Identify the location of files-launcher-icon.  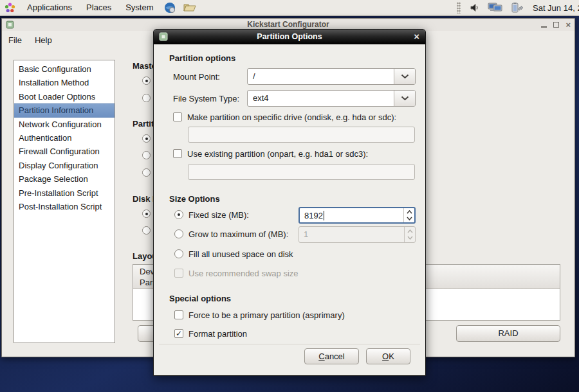
(190, 8).